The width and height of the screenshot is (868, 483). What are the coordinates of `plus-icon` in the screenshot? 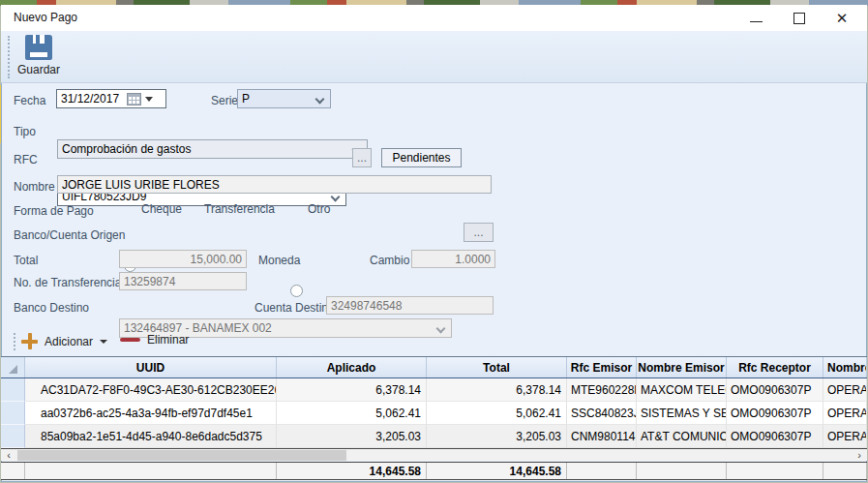 It's located at (29, 341).